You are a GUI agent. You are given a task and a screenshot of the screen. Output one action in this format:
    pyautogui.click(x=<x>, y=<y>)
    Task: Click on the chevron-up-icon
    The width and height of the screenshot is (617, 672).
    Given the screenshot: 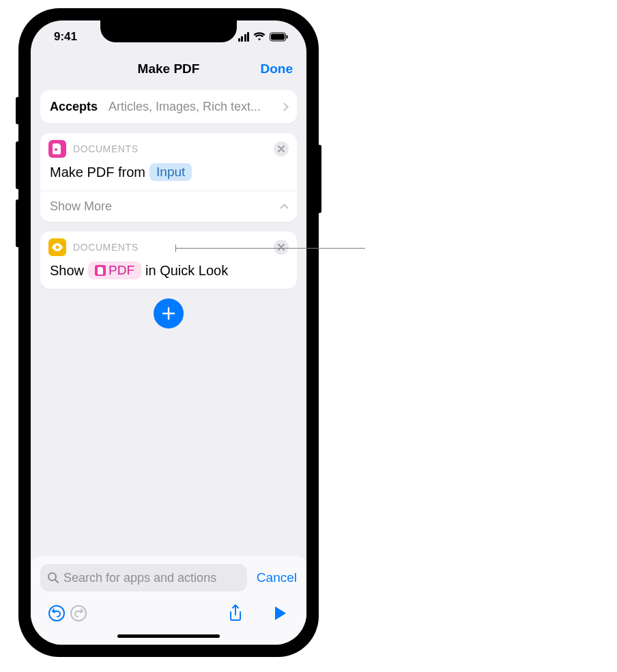 What is the action you would take?
    pyautogui.click(x=284, y=208)
    